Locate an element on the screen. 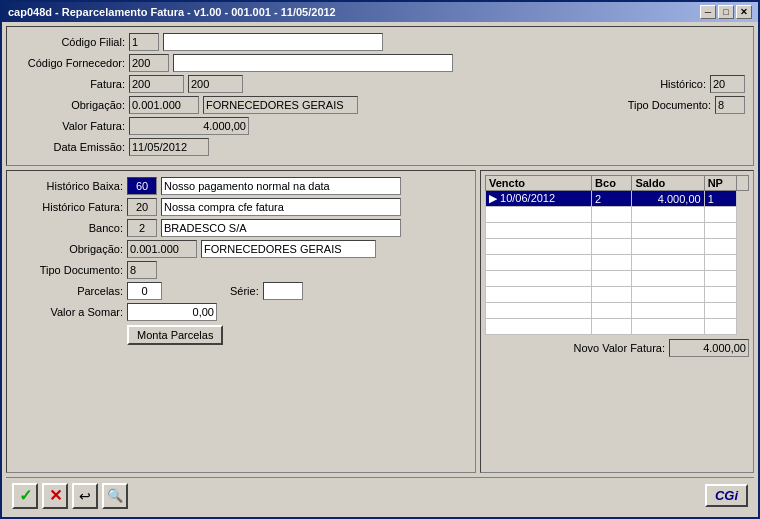 The height and width of the screenshot is (519, 760). back-button: ↩ is located at coordinates (85, 496).